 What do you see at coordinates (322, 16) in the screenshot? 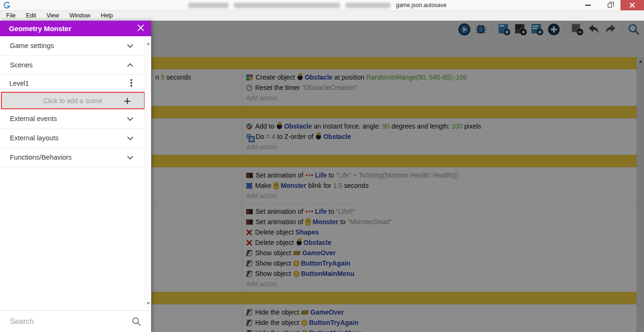
I see `menu-bar: FileEditViewWindowHelp` at bounding box center [322, 16].